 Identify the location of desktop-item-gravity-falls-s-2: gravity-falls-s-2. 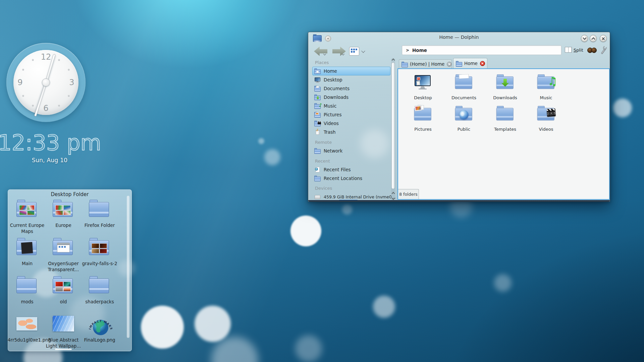
(100, 252).